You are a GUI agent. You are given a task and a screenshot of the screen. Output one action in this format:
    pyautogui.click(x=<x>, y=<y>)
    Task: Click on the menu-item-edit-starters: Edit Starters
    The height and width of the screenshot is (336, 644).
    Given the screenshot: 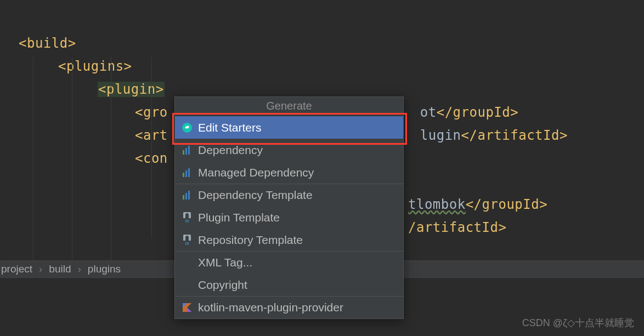 What is the action you would take?
    pyautogui.click(x=289, y=127)
    